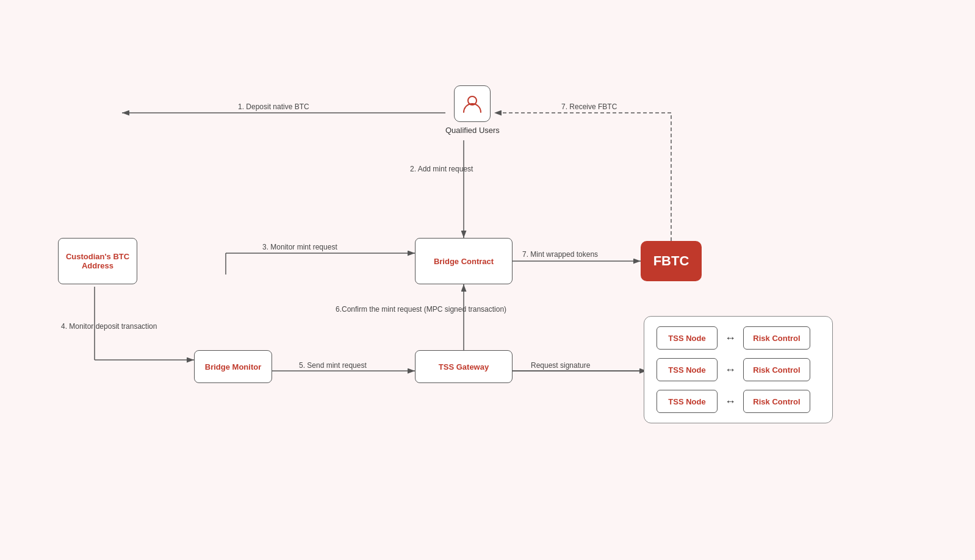 The width and height of the screenshot is (975, 560). Describe the element at coordinates (109, 326) in the screenshot. I see `step4-label: 4. Monitor deposit transaction` at that location.